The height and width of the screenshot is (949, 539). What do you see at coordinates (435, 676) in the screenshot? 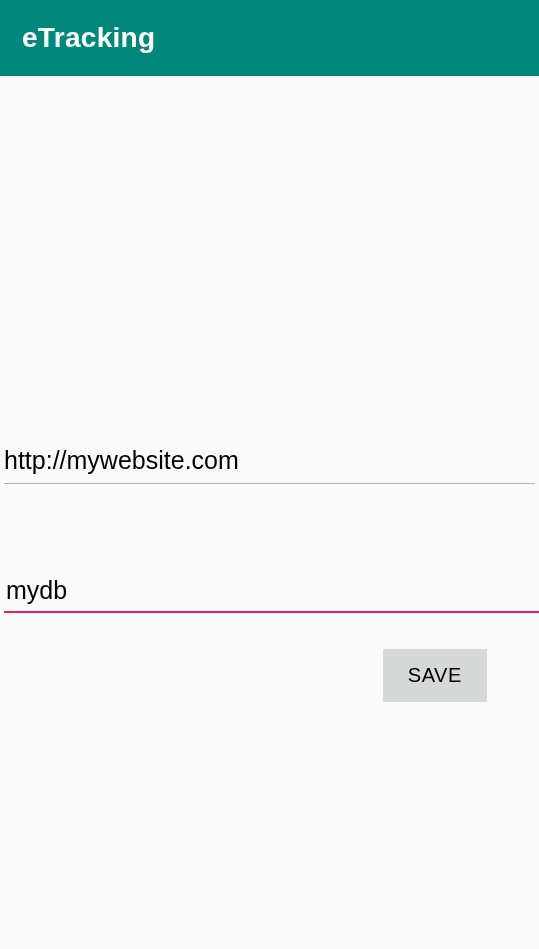
I see `save-button: SAVE` at bounding box center [435, 676].